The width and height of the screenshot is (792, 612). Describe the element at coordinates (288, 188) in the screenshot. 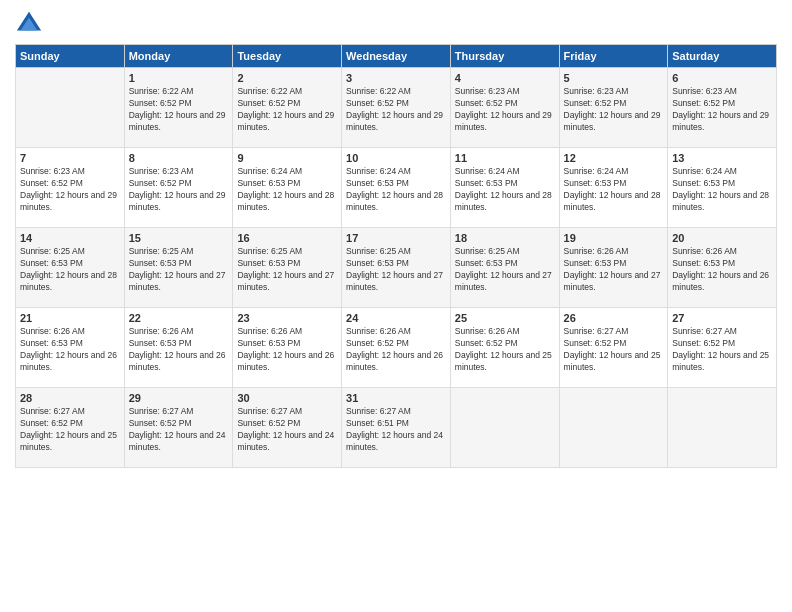

I see `table-cell: 9Sunrise: 6:24 AMSunset: 6:53 PMDaylight…` at that location.